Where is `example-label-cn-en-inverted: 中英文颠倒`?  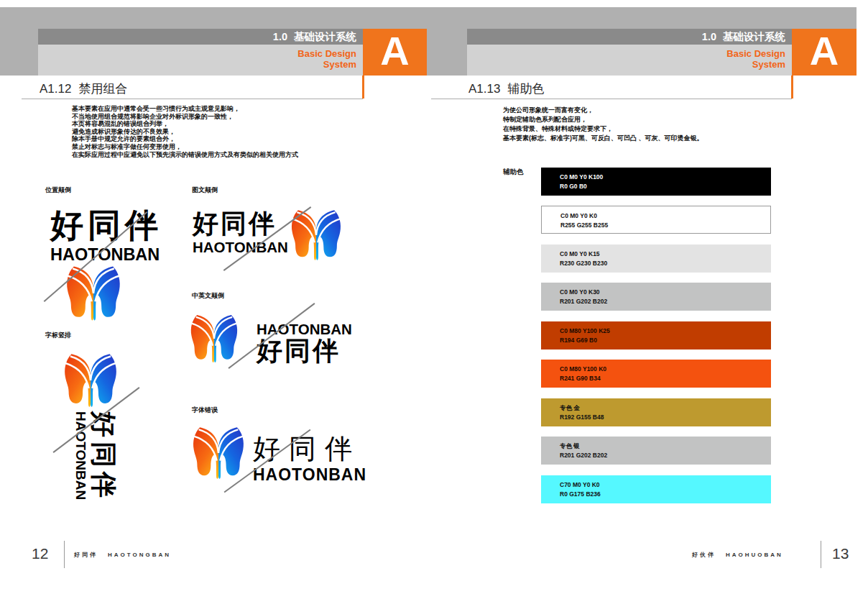 example-label-cn-en-inverted: 中英文颠倒 is located at coordinates (208, 296).